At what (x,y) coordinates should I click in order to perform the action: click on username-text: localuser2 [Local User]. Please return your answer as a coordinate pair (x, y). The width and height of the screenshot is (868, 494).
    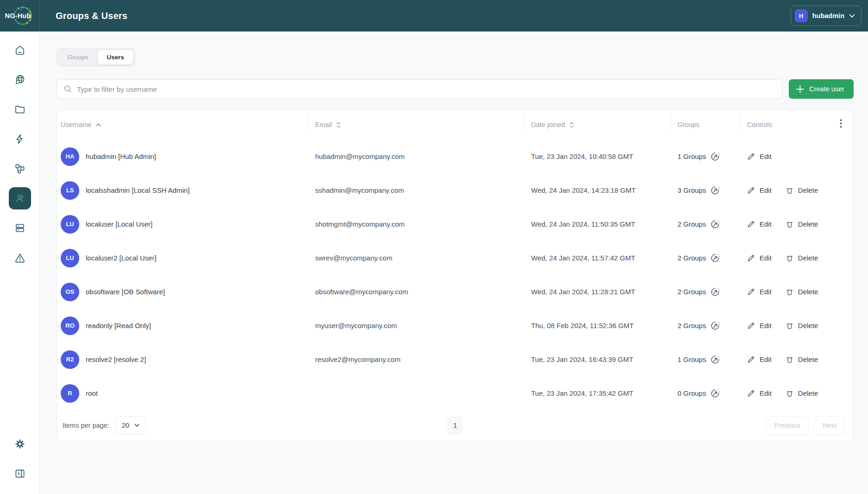
    Looking at the image, I should click on (121, 258).